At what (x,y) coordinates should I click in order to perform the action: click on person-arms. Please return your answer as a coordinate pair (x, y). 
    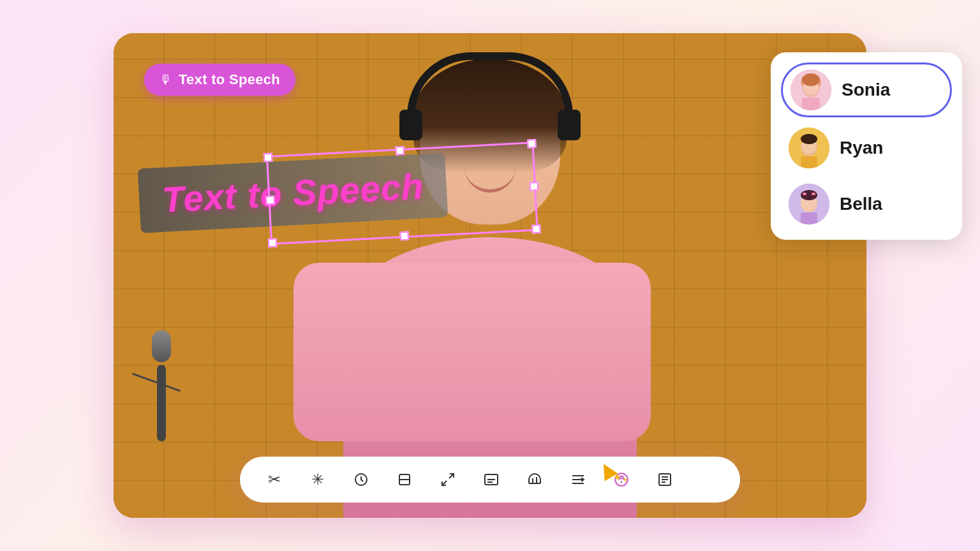
    Looking at the image, I should click on (472, 352).